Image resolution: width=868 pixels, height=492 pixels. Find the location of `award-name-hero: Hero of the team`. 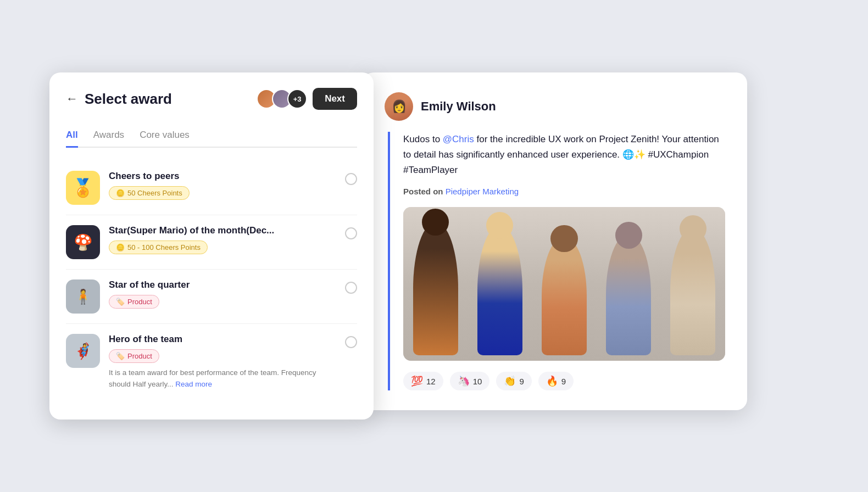

award-name-hero: Hero of the team is located at coordinates (222, 339).